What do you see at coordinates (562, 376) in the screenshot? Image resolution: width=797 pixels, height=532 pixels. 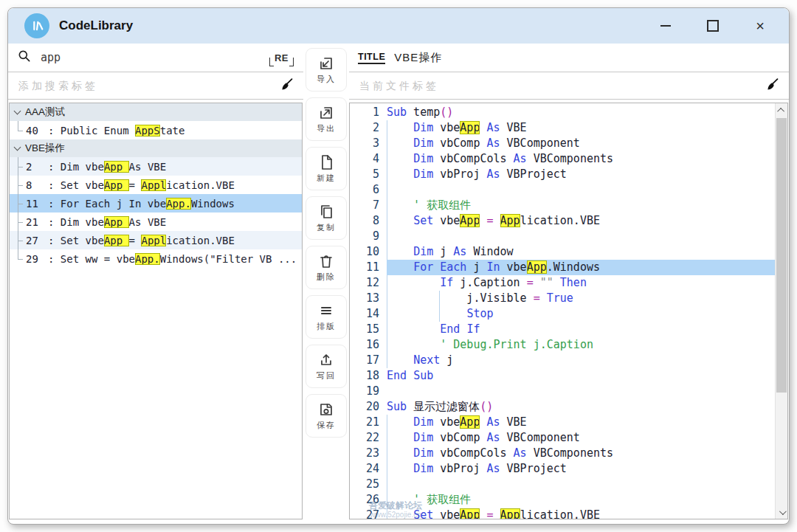 I see `code-line: 18End Sub` at bounding box center [562, 376].